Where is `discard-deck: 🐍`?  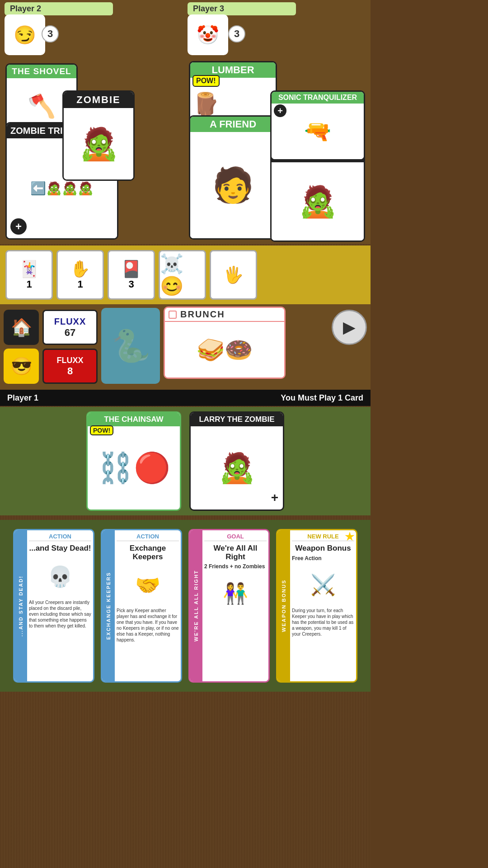 discard-deck: 🐍 is located at coordinates (131, 346).